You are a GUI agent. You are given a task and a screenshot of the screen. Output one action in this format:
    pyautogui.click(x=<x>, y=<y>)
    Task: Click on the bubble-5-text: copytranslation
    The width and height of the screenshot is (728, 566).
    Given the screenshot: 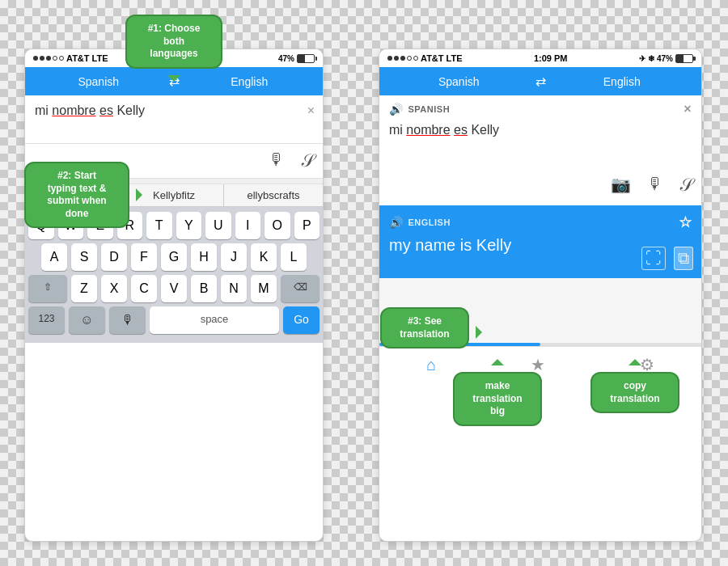 What is the action you would take?
    pyautogui.click(x=634, y=392)
    